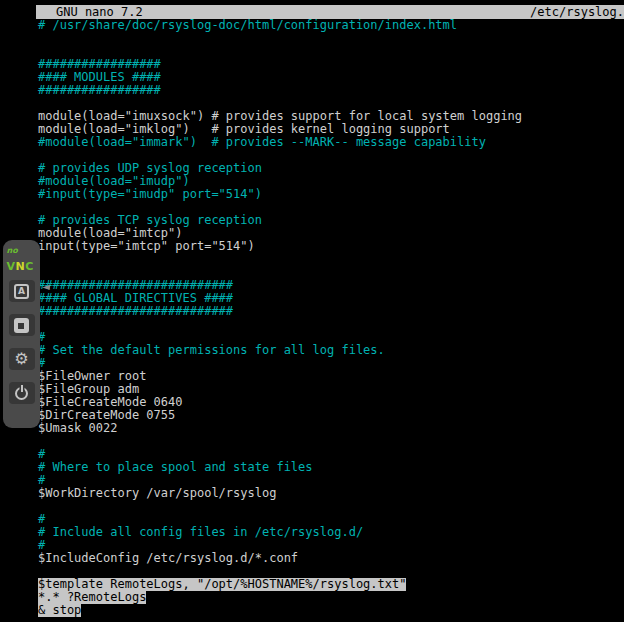 The image size is (624, 622). I want to click on editor-line: # Include all config files in /etc/rsysl…, so click(330, 532).